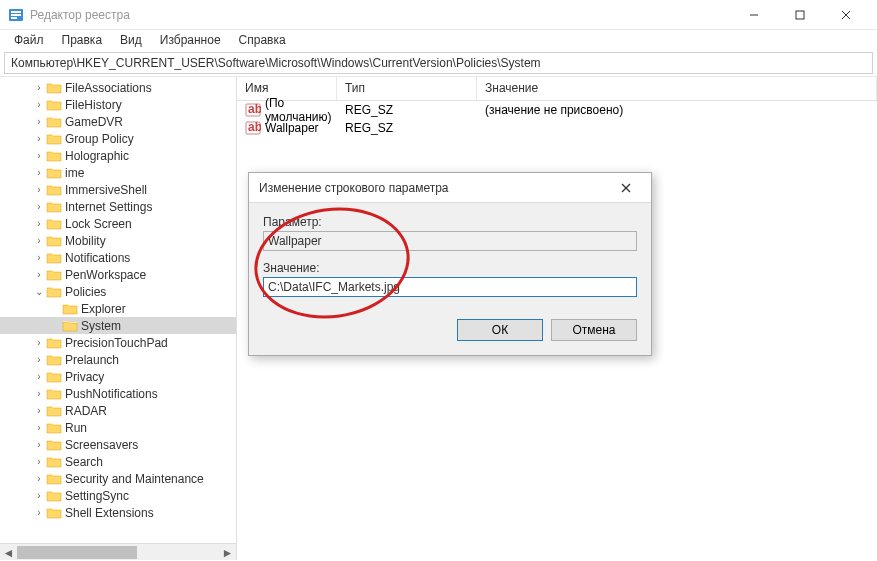 This screenshot has height=561, width=877. What do you see at coordinates (118, 552) in the screenshot?
I see `tree-scrollbar-h: ◄ ►` at bounding box center [118, 552].